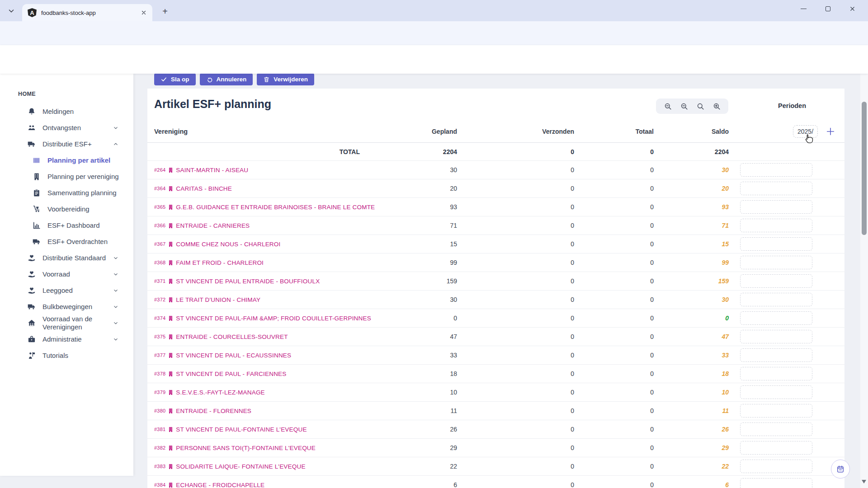  What do you see at coordinates (421, 355) in the screenshot?
I see `gepland-value: 33` at bounding box center [421, 355].